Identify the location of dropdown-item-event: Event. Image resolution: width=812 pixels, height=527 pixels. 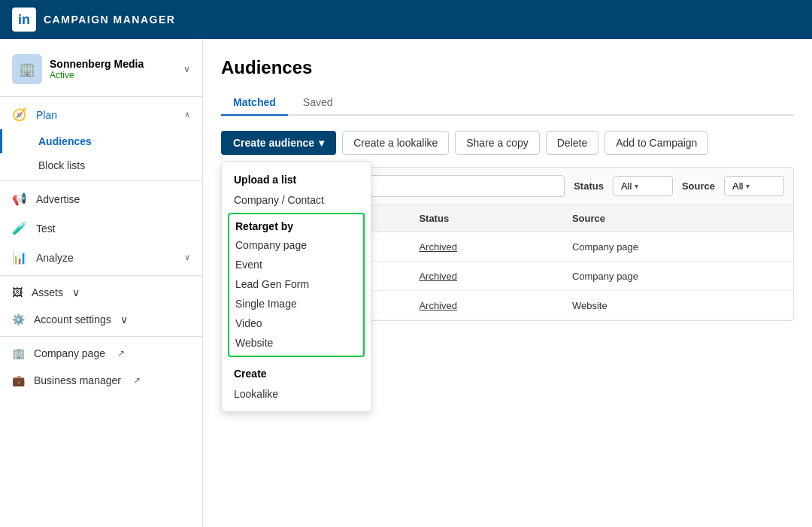
(296, 265).